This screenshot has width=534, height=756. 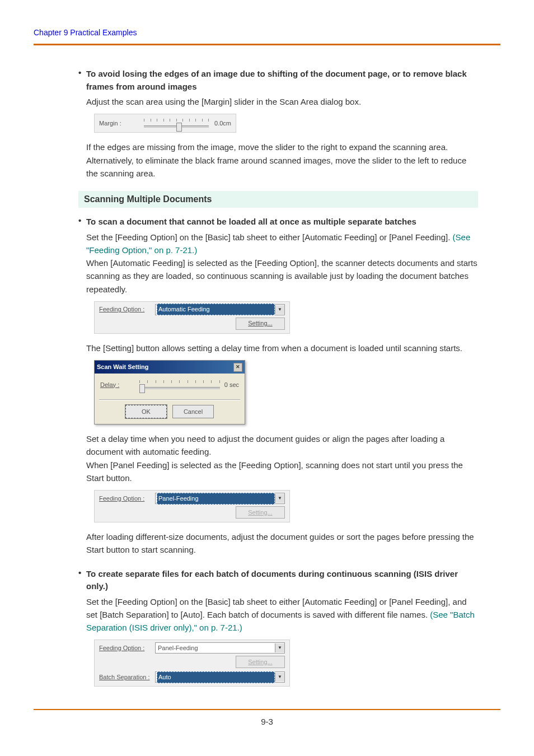 What do you see at coordinates (192, 663) in the screenshot?
I see `feeding-batch-panel: Feeding Option : Panel-Feeding ▼ Setting…` at bounding box center [192, 663].